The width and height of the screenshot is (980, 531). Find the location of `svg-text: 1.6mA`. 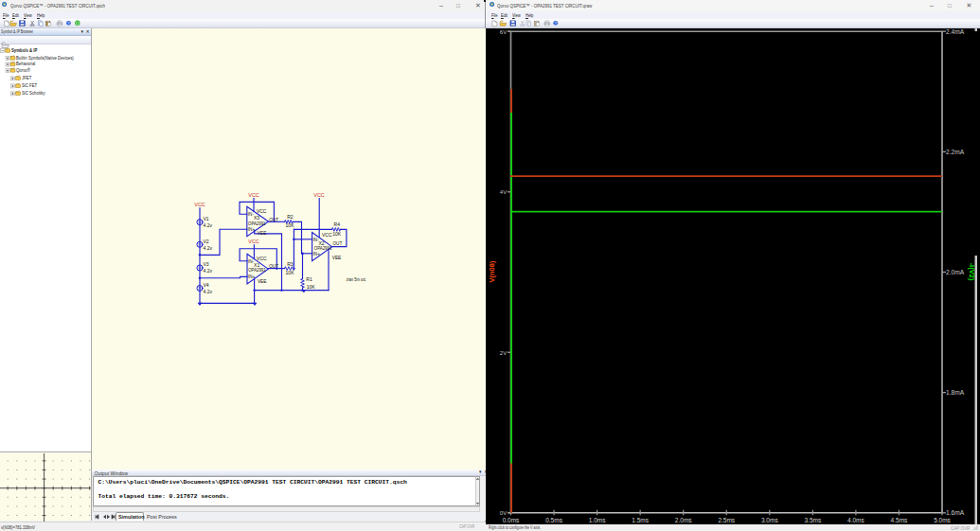

svg-text: 1.6mA is located at coordinates (955, 513).